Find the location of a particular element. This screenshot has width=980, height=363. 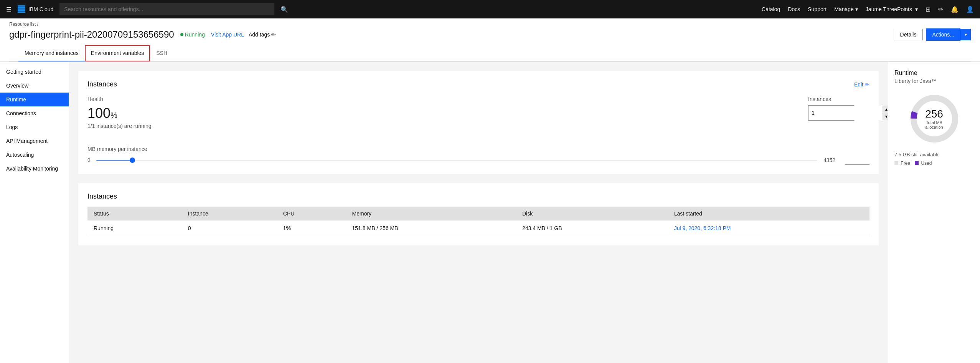

runtime-panel: Runtime Liberty for Java™ 256 Total MB a… is located at coordinates (934, 212).